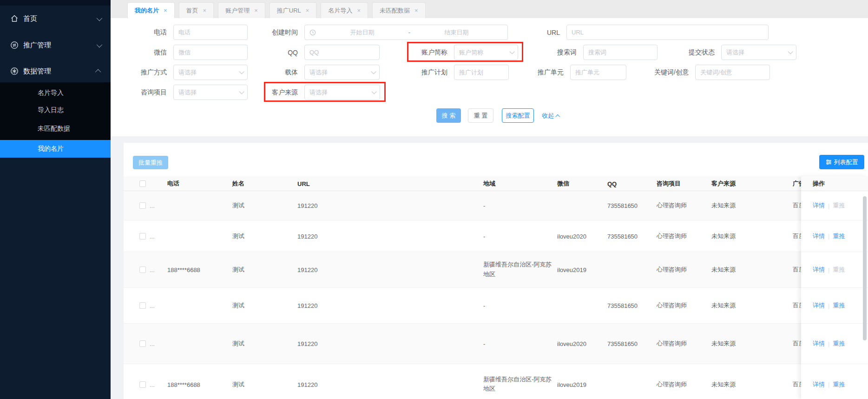 The image size is (868, 399). Describe the element at coordinates (551, 116) in the screenshot. I see `collapse-link: 收起` at that location.